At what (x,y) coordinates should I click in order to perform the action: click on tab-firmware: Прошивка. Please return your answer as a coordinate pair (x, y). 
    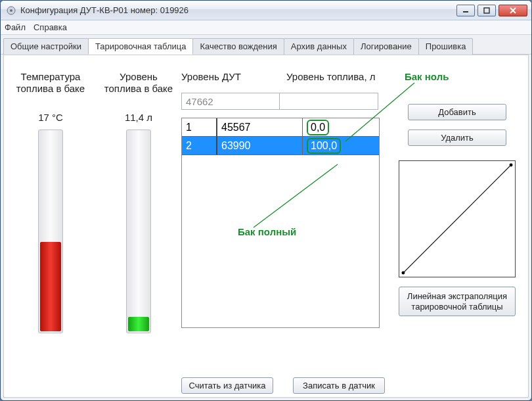
    Looking at the image, I should click on (446, 46).